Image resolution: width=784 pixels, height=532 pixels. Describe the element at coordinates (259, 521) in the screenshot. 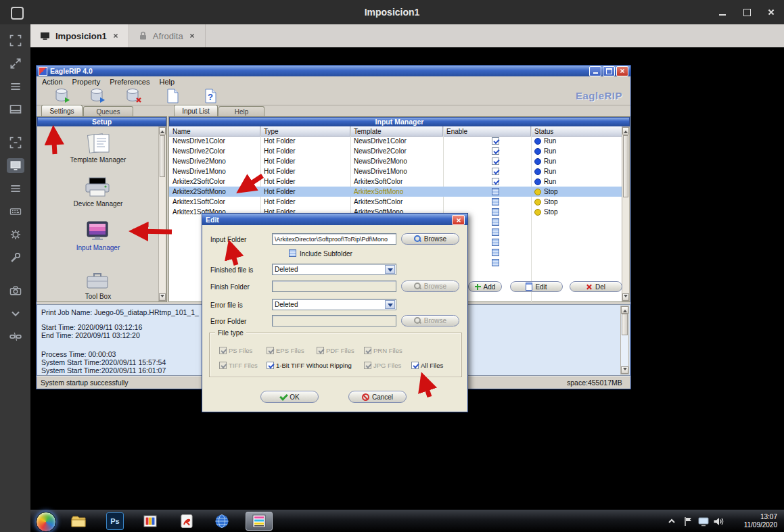

I see `eaglerip-taskbar-icon` at that location.